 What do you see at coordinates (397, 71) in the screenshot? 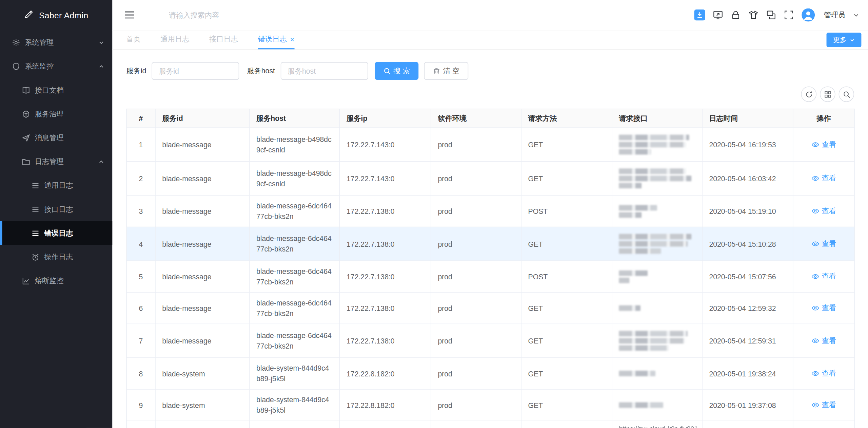
I see `search-button: 搜 索` at bounding box center [397, 71].